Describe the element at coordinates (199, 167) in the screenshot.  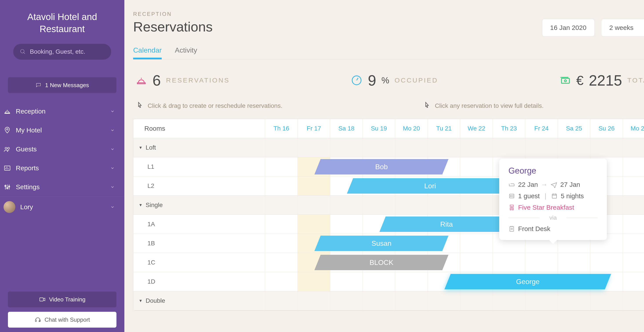
I see `room-label: L1` at that location.